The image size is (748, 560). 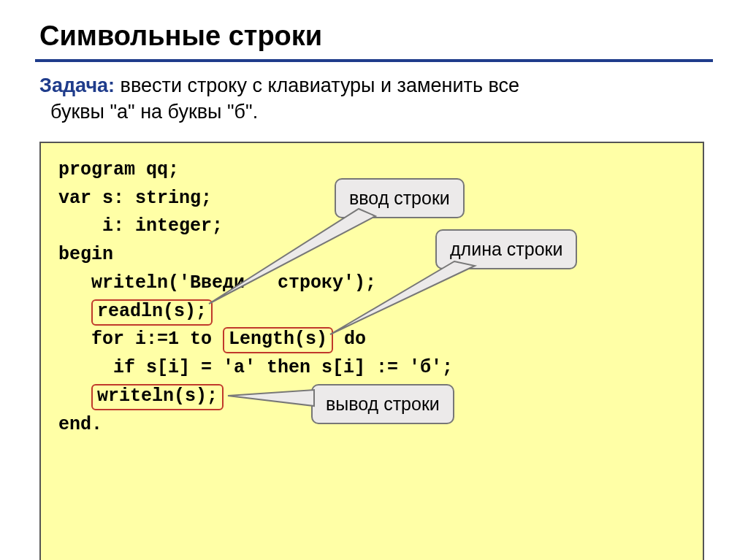 I want to click on code-l1: program qq;, so click(x=118, y=169).